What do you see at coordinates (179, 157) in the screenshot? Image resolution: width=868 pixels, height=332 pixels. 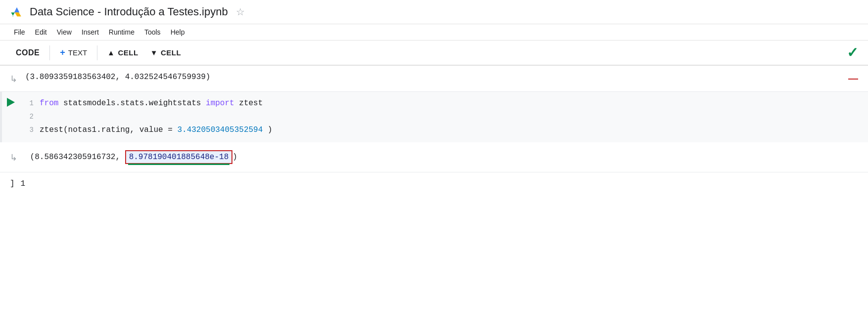 I see `highlighted-value: 8.97819040188564​8e-18` at bounding box center [179, 157].